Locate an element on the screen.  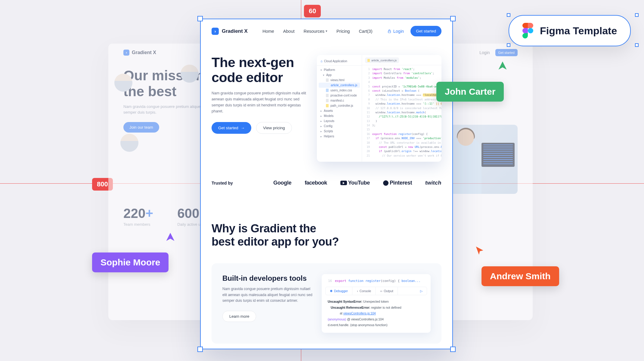
code-line: 21 // Our service worker won't work if P… is located at coordinates (402, 156).